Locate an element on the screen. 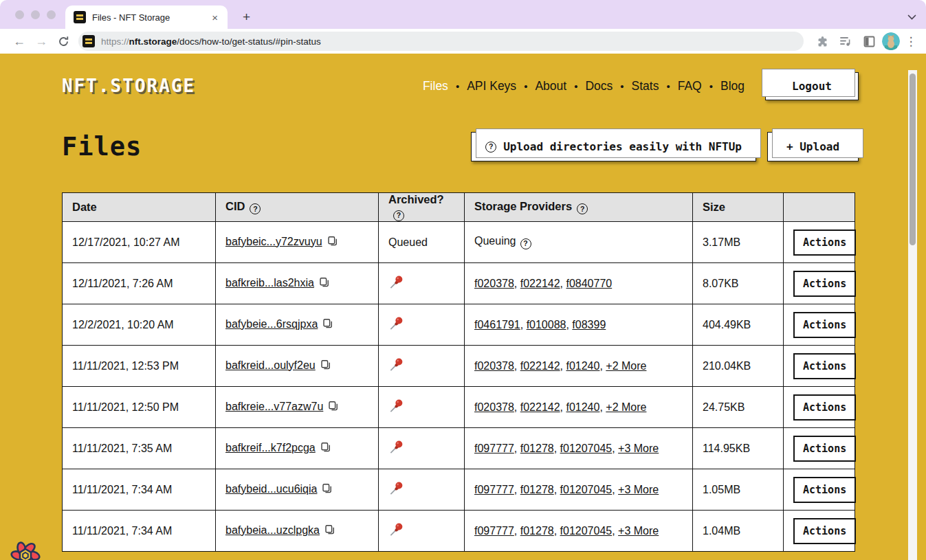  media-controls-icon is located at coordinates (846, 41).